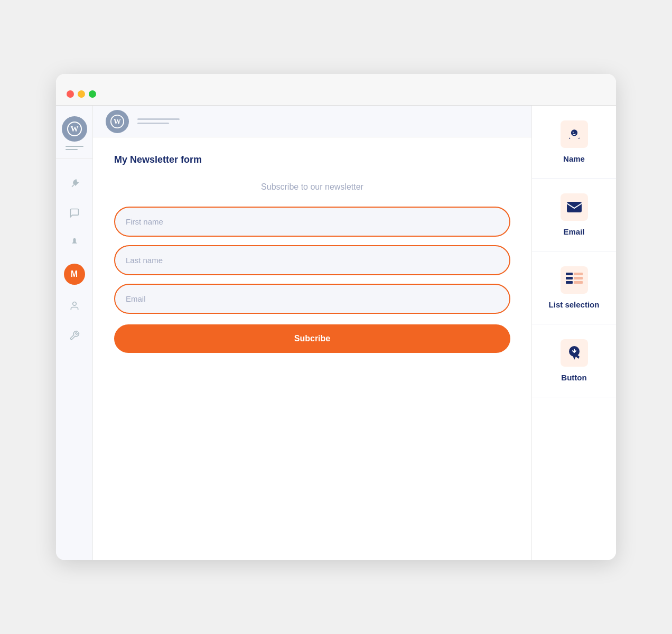  What do you see at coordinates (574, 280) in the screenshot?
I see `list-selection-icon` at bounding box center [574, 280].